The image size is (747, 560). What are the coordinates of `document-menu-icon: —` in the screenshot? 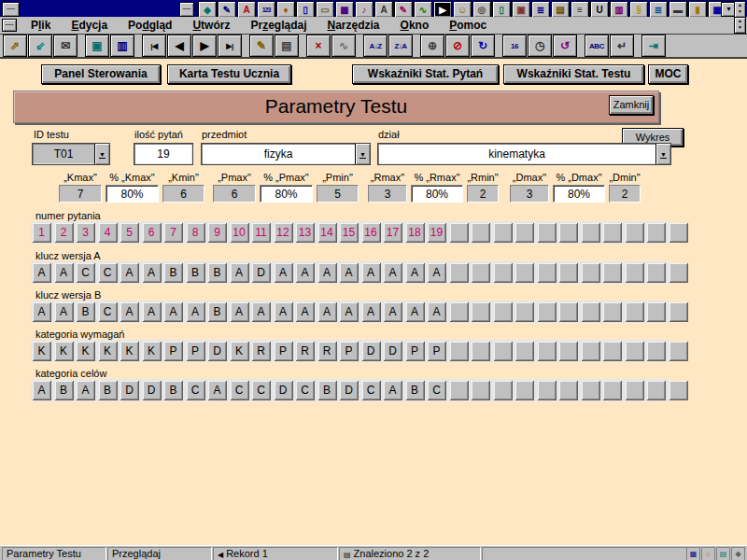 It's located at (9, 25).